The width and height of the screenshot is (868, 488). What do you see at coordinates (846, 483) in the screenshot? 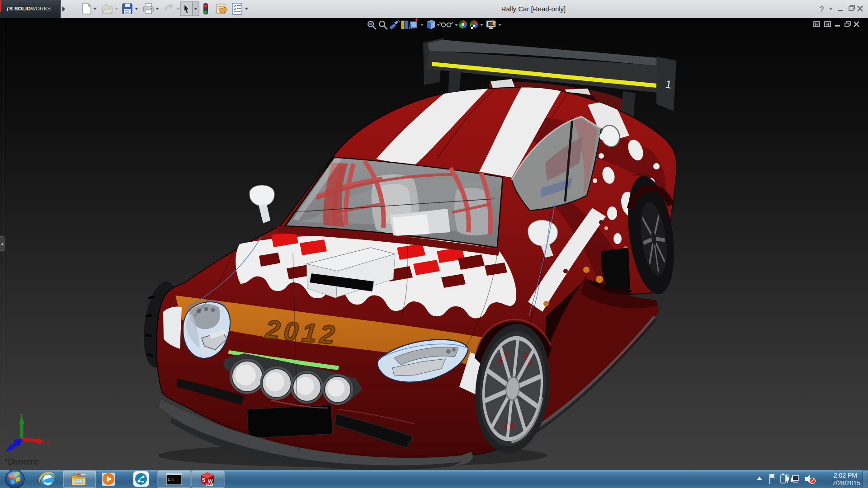
I see `svg-text: 7/28/2015` at bounding box center [846, 483].